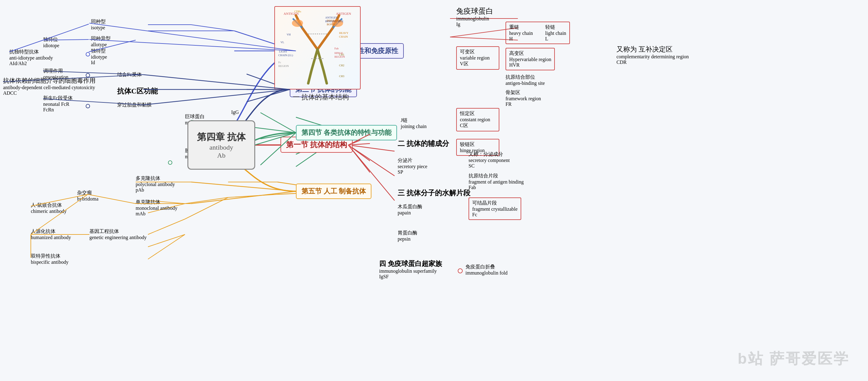 This screenshot has width=868, height=381. Describe the element at coordinates (342, 76) in the screenshot. I see `svg-text: CH3` at that location.